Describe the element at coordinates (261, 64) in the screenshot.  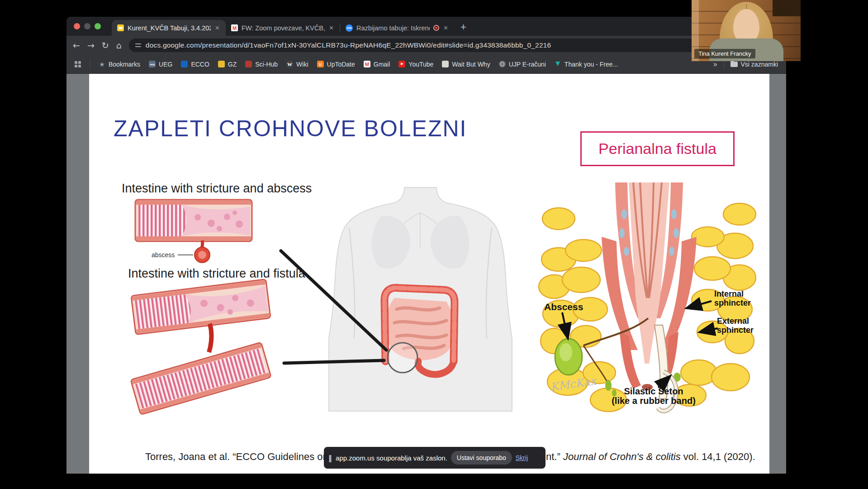
I see `bookmark-scihub: Sci-Hub` at that location.